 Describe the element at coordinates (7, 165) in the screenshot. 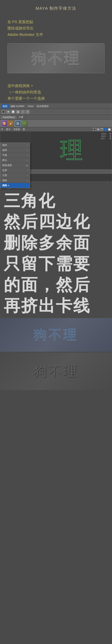

I see `menu-item-birail-label: 双轨成形` at that location.